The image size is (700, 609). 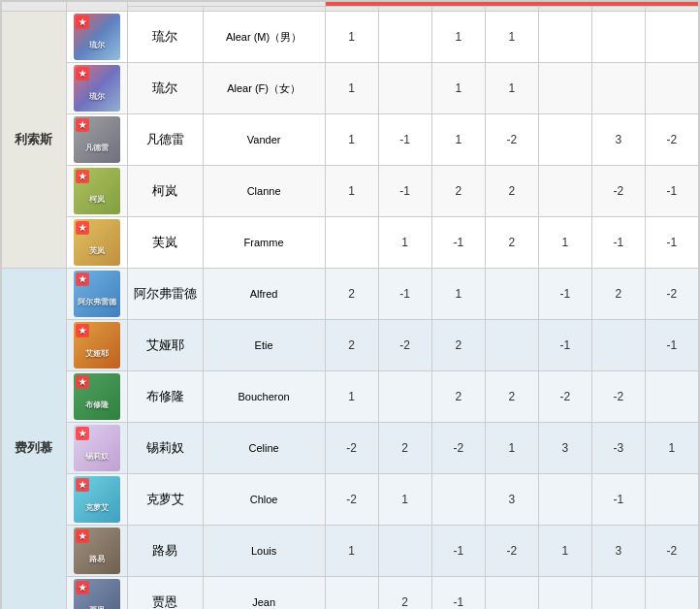 I want to click on char-cn-name: 芙岚, so click(x=165, y=242).